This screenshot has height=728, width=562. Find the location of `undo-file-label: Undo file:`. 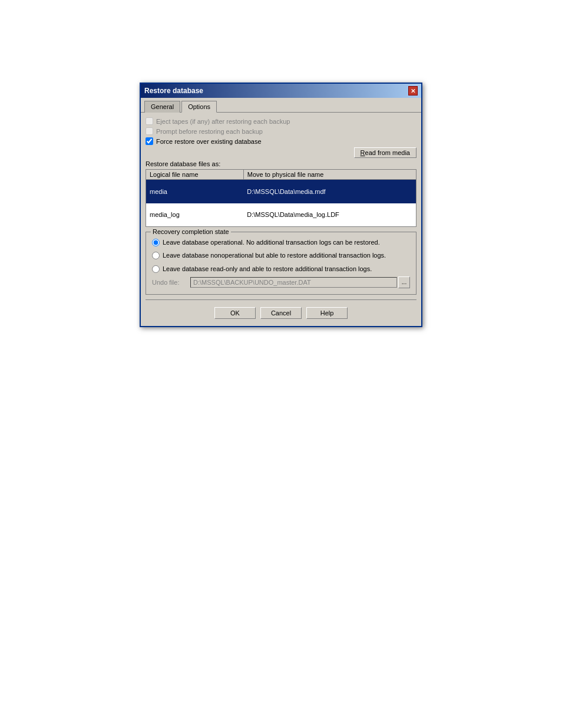

undo-file-label: Undo file: is located at coordinates (170, 282).